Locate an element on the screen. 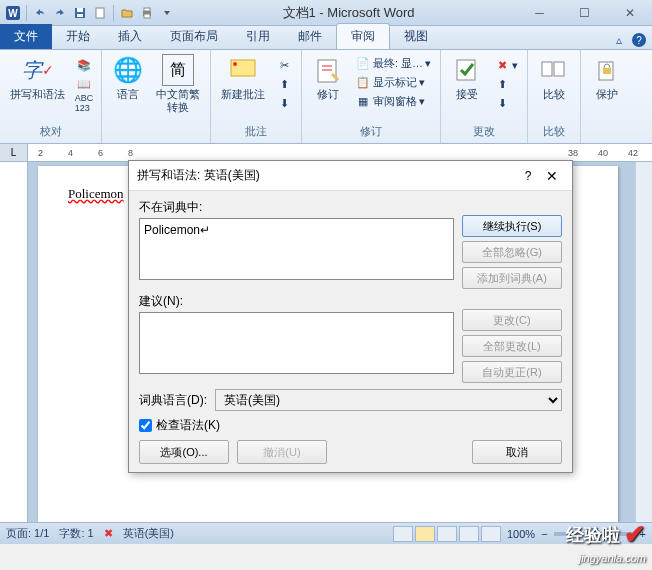 Image resolution: width=652 pixels, height=570 pixels. dict-lang-select: 英语(美国) is located at coordinates (388, 400).